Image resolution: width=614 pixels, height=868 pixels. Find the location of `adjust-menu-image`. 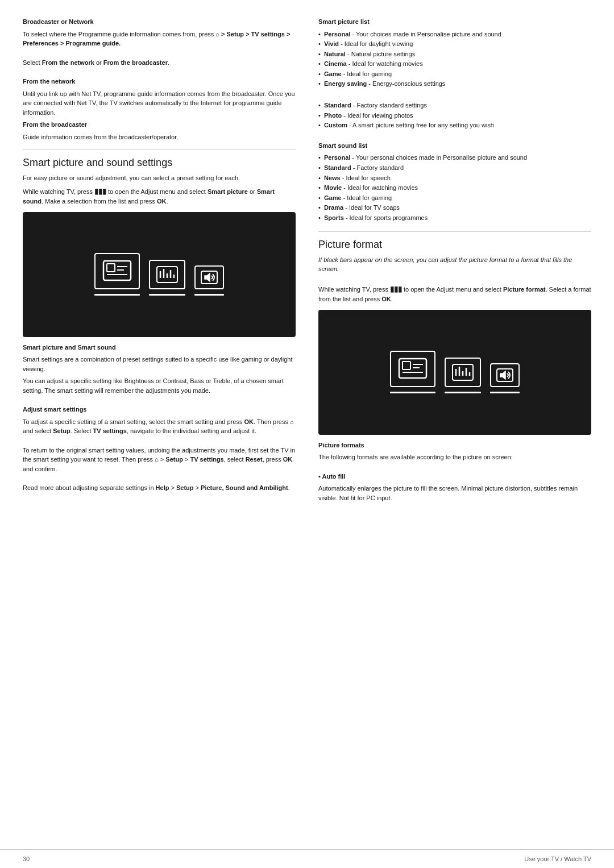

adjust-menu-image is located at coordinates (159, 275).